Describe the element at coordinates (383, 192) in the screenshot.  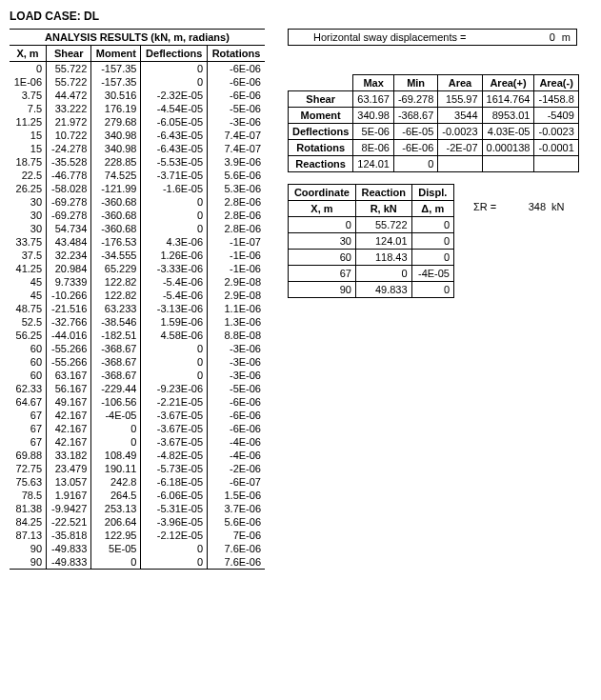
I see `col-header: Reaction` at that location.